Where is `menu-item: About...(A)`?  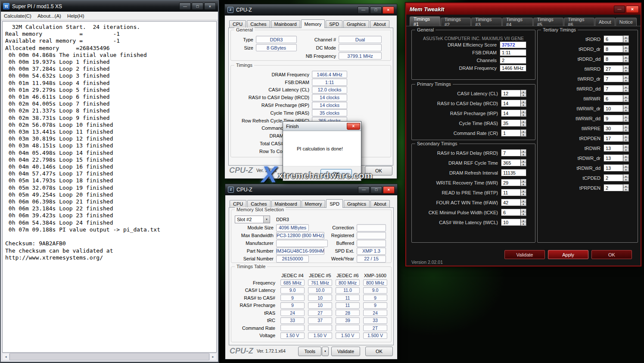
menu-item: About...(A) is located at coordinates (49, 16).